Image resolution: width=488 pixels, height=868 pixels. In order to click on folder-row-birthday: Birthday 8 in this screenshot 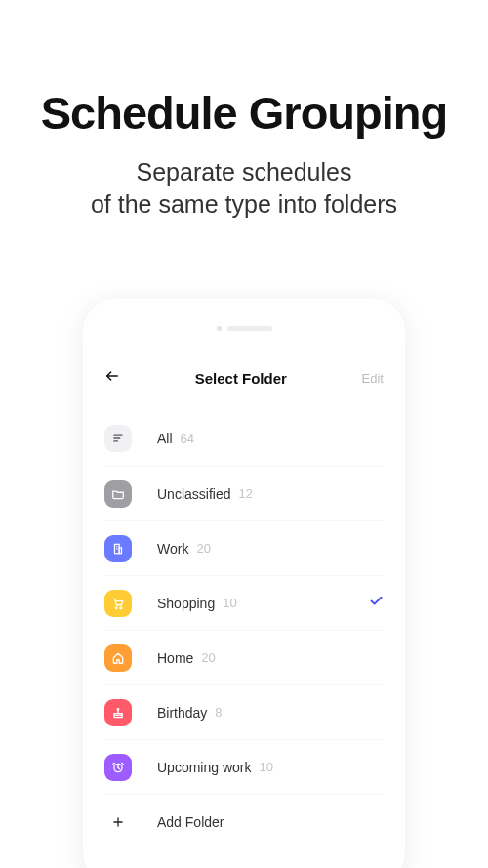, I will do `click(244, 712)`.